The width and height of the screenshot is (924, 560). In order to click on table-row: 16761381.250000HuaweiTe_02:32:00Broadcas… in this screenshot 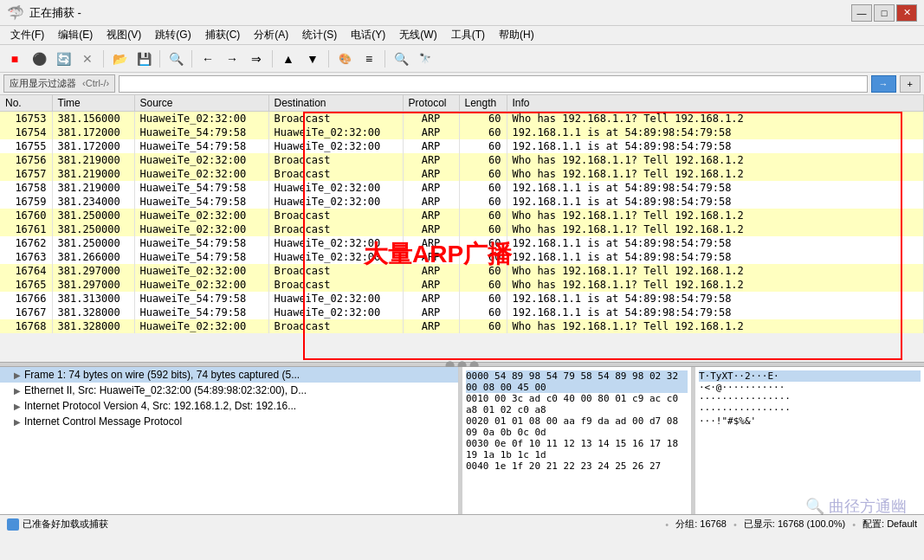, I will do `click(462, 229)`.